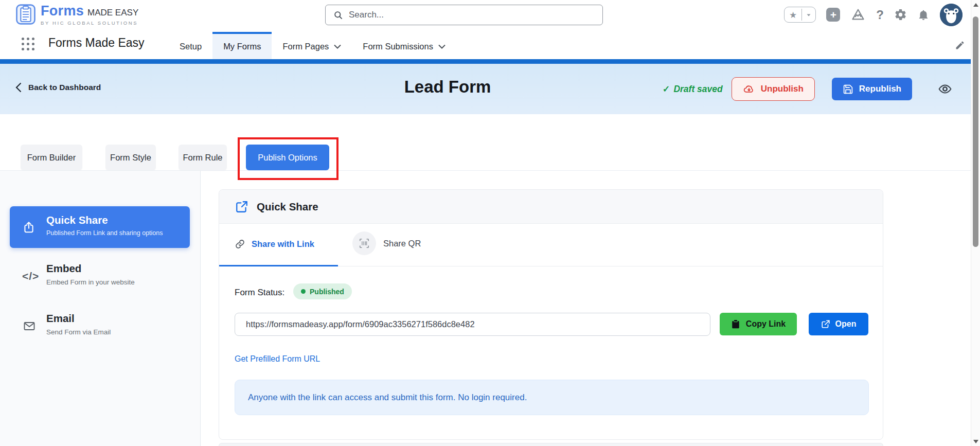 Image resolution: width=980 pixels, height=446 pixels. What do you see at coordinates (692, 90) in the screenshot?
I see `draft-saved-status: ✓ Draft saved` at bounding box center [692, 90].